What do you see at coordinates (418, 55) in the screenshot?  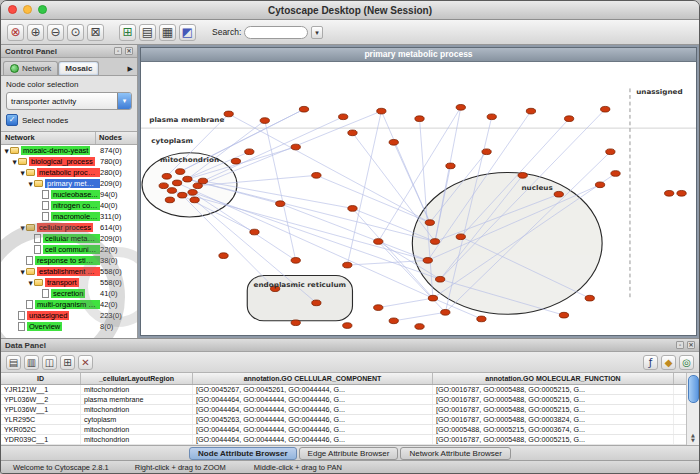 I see `network-view-title: primary metabolic process` at bounding box center [418, 55].